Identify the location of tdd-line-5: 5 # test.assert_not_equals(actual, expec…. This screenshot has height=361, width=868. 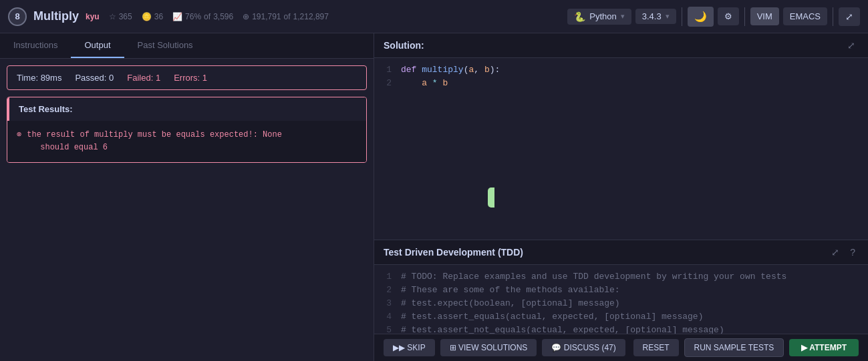
(621, 330).